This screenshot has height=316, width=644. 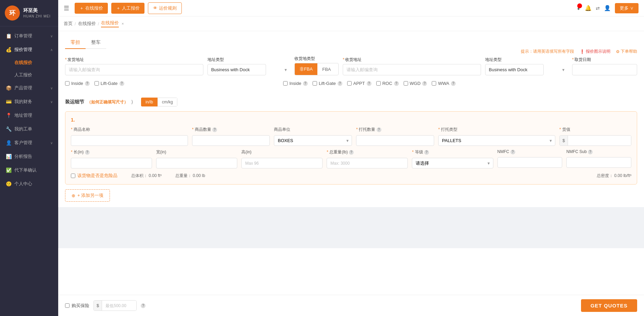 What do you see at coordinates (29, 158) in the screenshot?
I see `sidebar: 环 环至美 HUAN ZHI MEI 📋 订单管理 ∨ 💰 报价管理 ∧ 在线报…` at bounding box center [29, 158].